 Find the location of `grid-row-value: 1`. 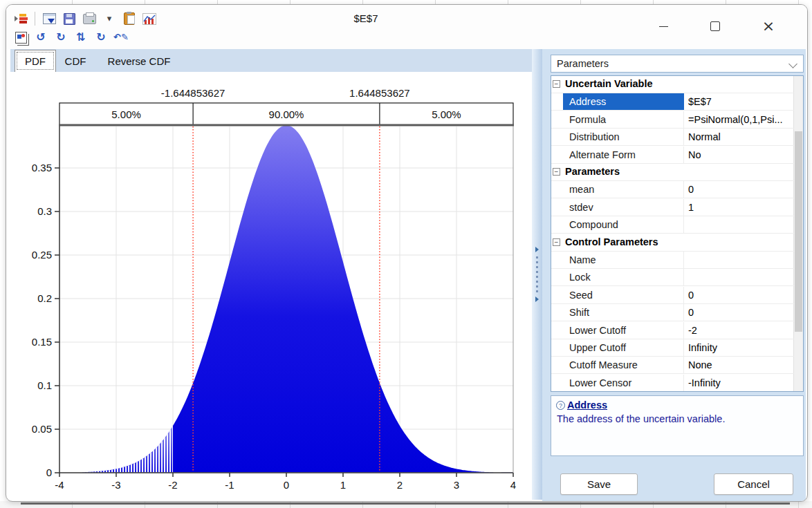

grid-row-value: 1 is located at coordinates (739, 207).